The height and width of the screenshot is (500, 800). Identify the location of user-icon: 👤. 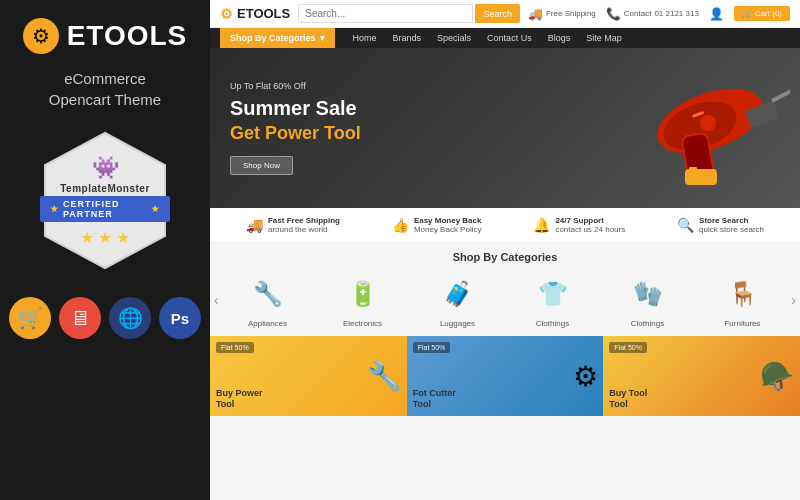
(716, 14).